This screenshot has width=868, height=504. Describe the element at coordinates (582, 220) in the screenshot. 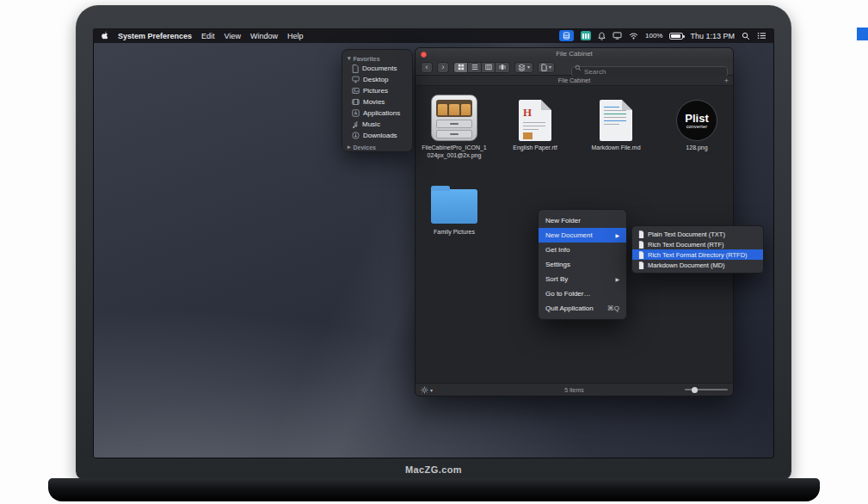

I see `menu-item-new-folder: New Folder` at that location.